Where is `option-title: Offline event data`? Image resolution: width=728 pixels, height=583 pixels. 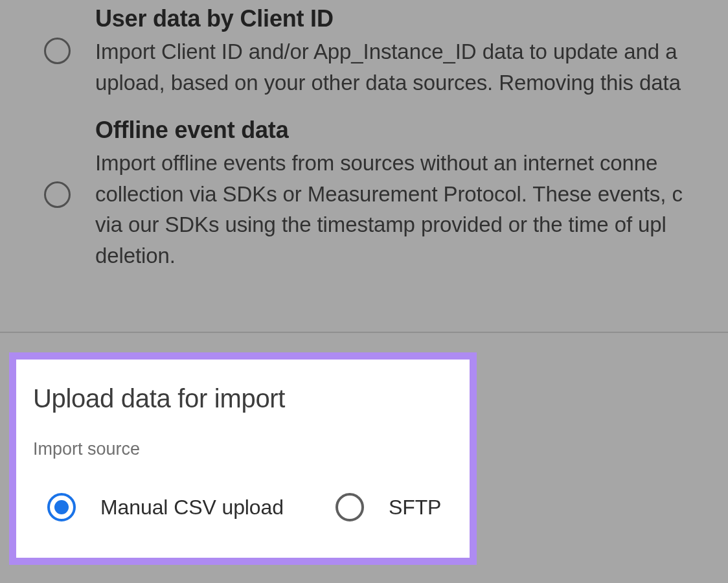
option-title: Offline event data is located at coordinates (389, 130).